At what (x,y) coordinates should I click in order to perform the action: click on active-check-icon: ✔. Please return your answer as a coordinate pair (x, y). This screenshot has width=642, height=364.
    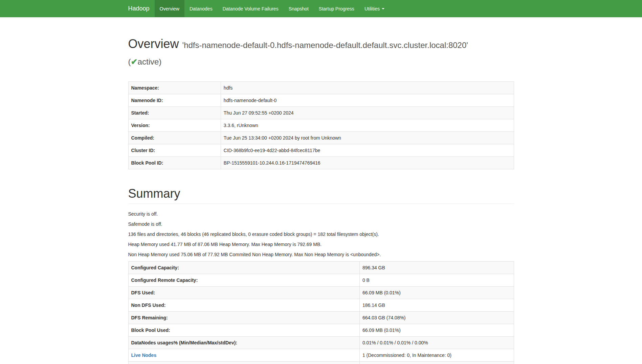
    Looking at the image, I should click on (134, 62).